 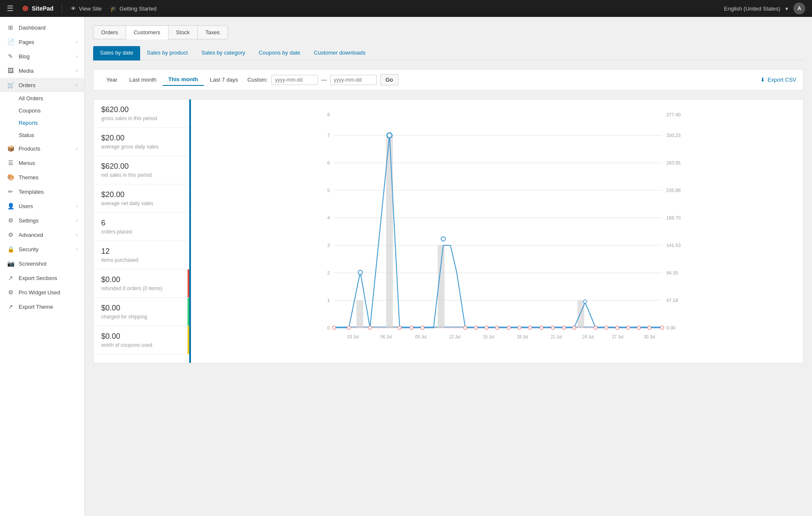 What do you see at coordinates (52, 135) in the screenshot?
I see `sidebar-sub-status: Status` at bounding box center [52, 135].